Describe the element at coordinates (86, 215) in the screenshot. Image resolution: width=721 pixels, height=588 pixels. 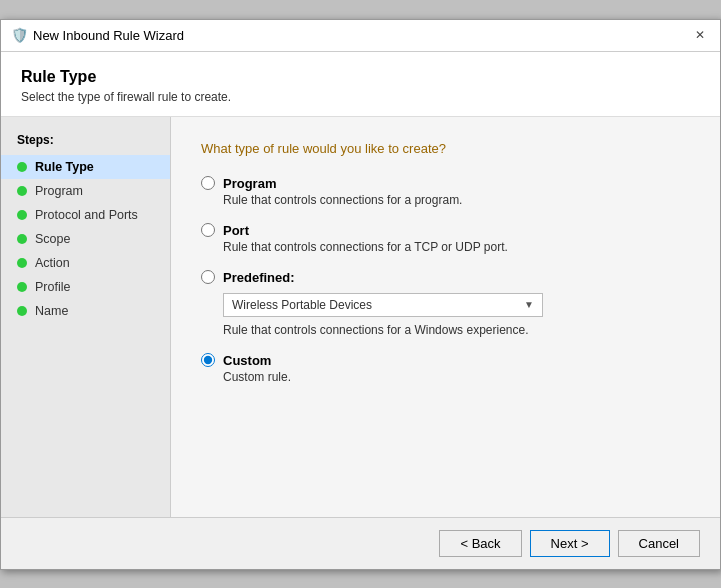
I see `sidebar-label-protocol-ports: Protocol and Ports` at that location.